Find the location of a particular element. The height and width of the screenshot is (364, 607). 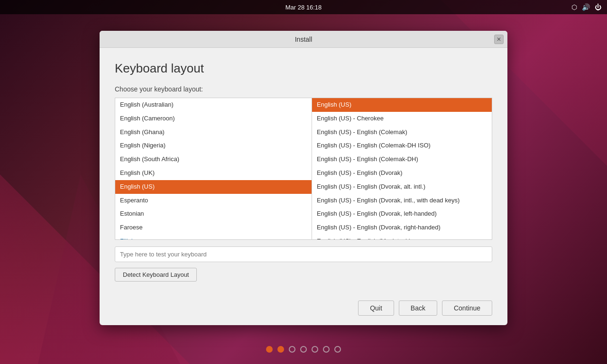

power-icon: ⏻ is located at coordinates (598, 7).